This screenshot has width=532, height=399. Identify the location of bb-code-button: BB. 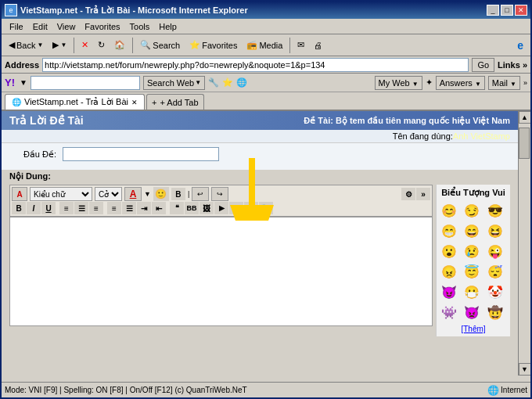
(192, 208).